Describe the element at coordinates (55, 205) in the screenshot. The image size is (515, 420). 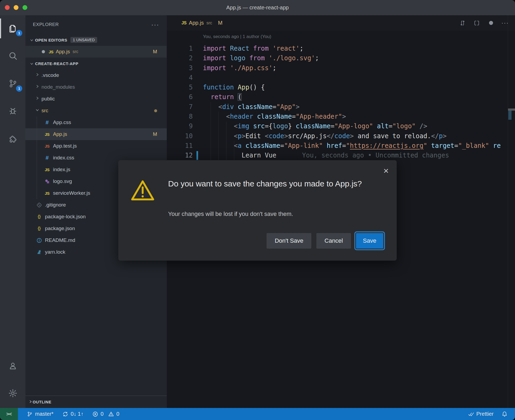
I see `tree-item-label: .gitignore` at that location.